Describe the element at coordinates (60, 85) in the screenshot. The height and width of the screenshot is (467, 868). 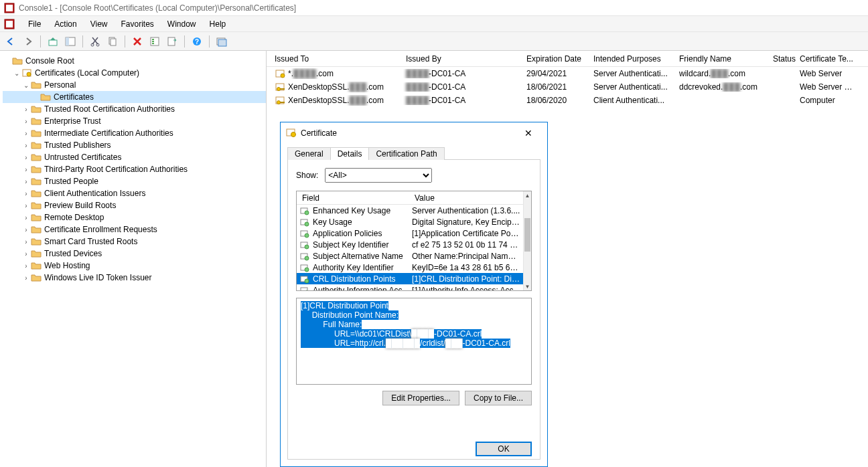
I see `tree-personal: Personal` at that location.